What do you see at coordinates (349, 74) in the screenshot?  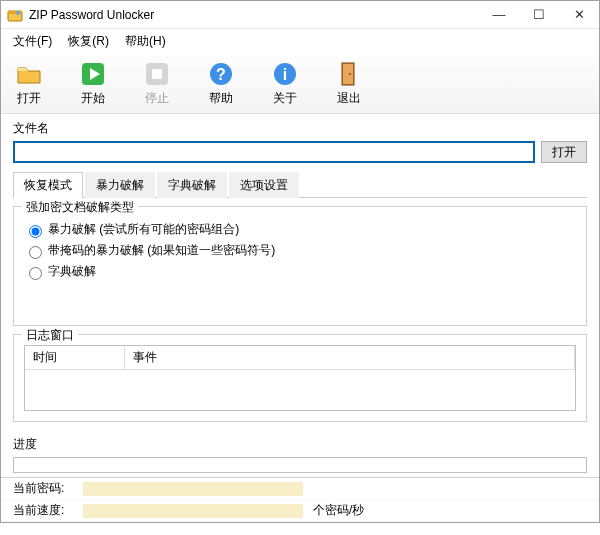 I see `door-exit-icon` at bounding box center [349, 74].